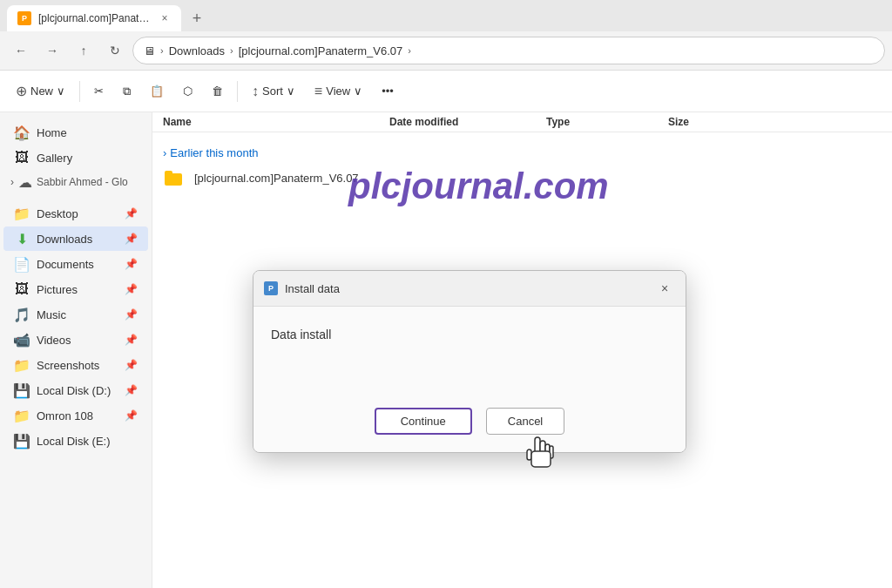 The height and width of the screenshot is (588, 892). I want to click on dialog-titlebar: P Install data ×, so click(470, 289).